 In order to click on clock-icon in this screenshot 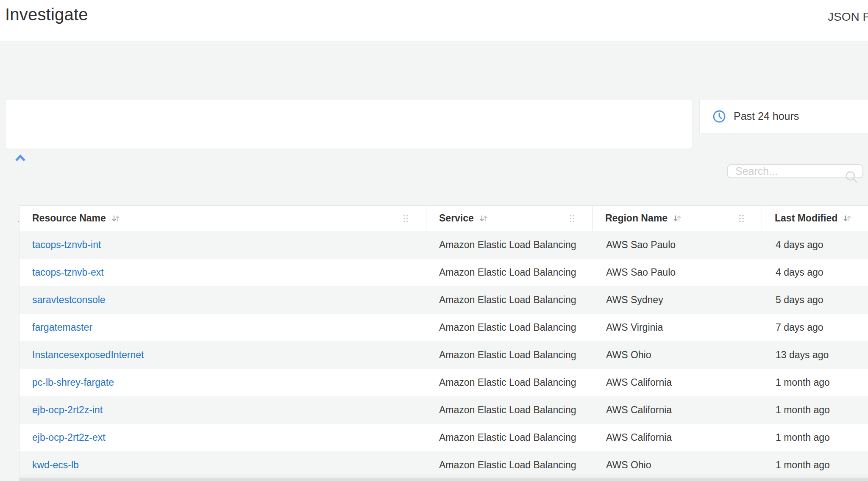, I will do `click(719, 116)`.